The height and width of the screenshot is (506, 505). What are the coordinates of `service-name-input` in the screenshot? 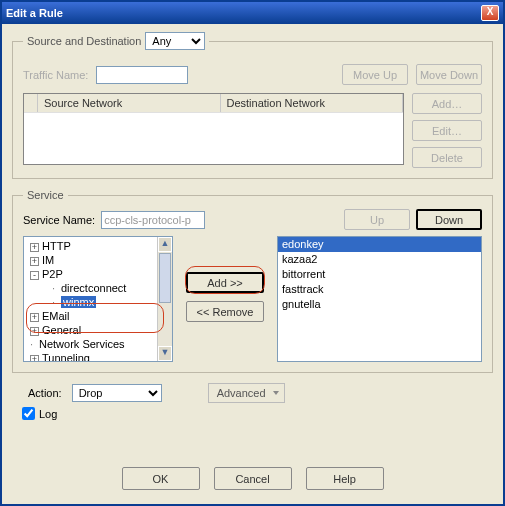 It's located at (153, 220).